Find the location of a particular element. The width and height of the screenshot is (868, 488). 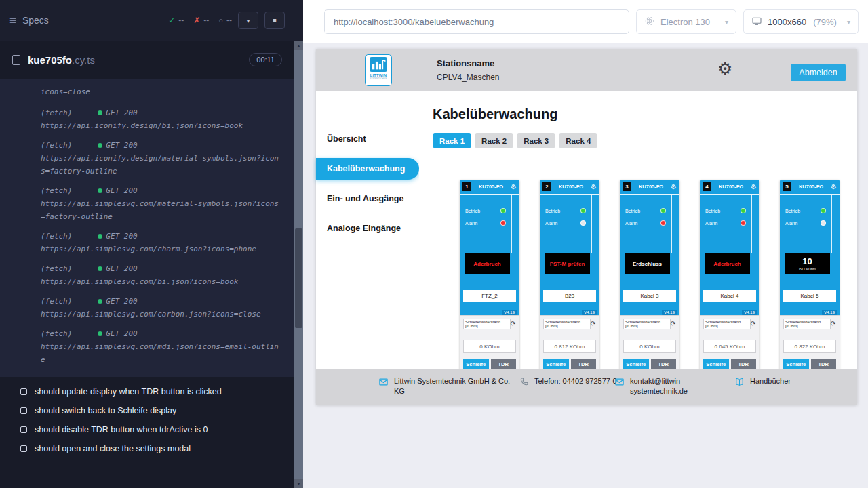

measurement-panel: Schleifenwiderstand [kOhm] ⟳ 0.812 KOhm … is located at coordinates (570, 342).